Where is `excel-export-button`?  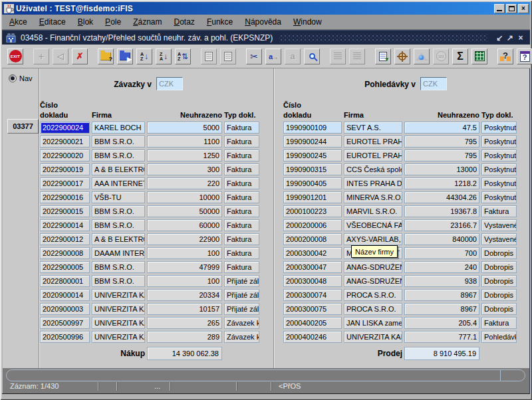 excel-export-button is located at coordinates (479, 56).